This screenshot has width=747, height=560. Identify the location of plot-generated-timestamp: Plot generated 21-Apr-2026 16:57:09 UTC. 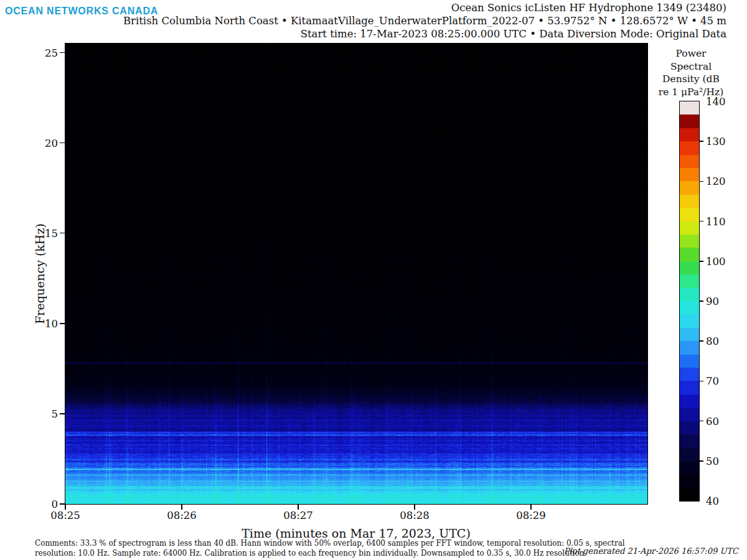
(651, 551).